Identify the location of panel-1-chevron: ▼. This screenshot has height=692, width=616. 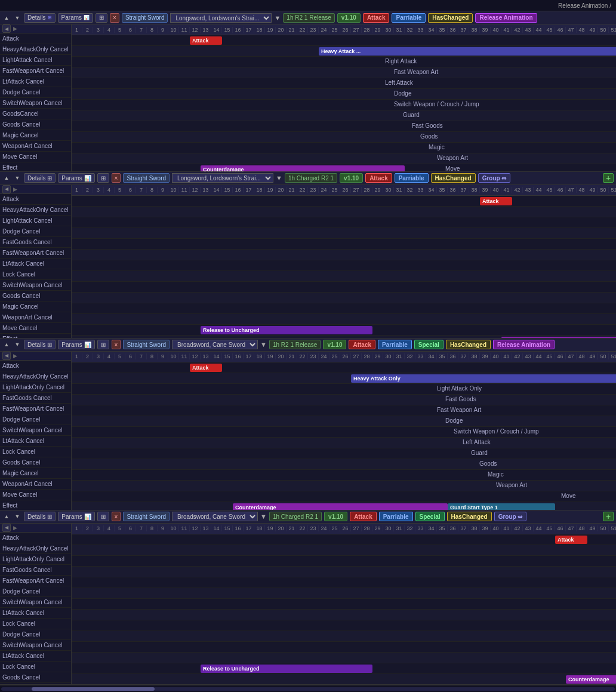
(277, 18).